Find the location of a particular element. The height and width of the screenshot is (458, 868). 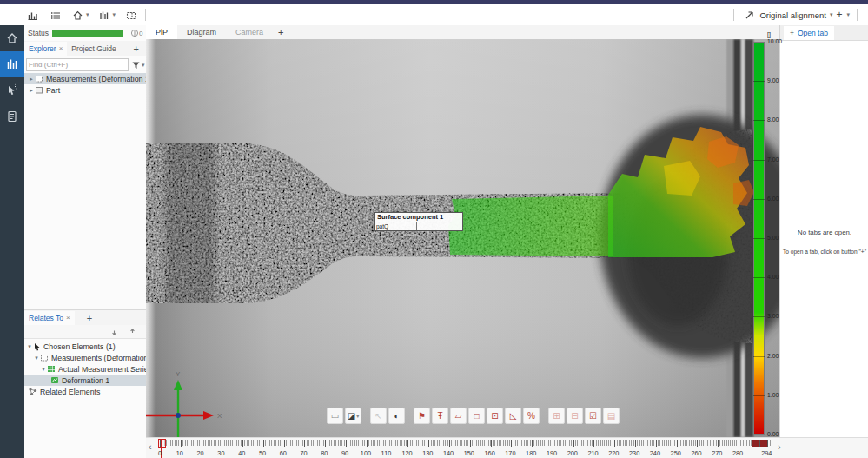

main-toolbar: ▾ ▾ Original alignment ▾ + ▾ is located at coordinates (434, 16).